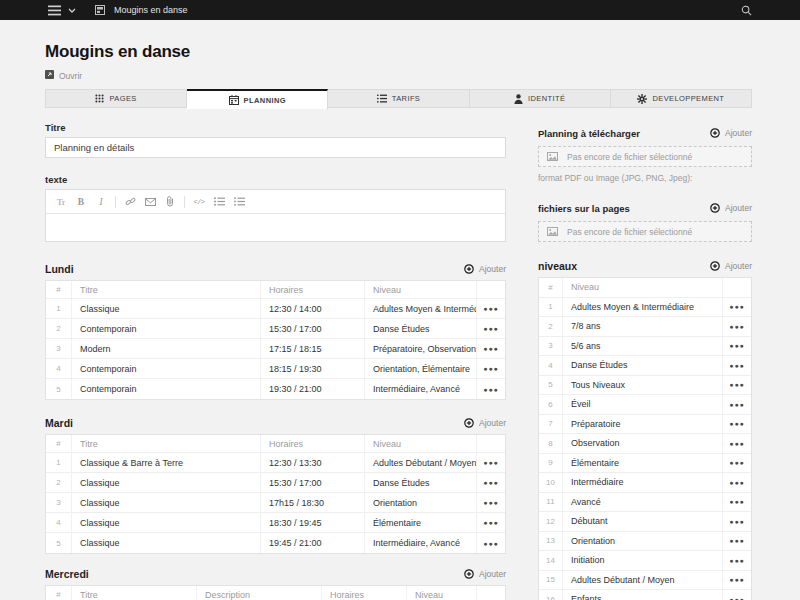  What do you see at coordinates (239, 202) in the screenshot?
I see `ordered-list-icon` at bounding box center [239, 202].